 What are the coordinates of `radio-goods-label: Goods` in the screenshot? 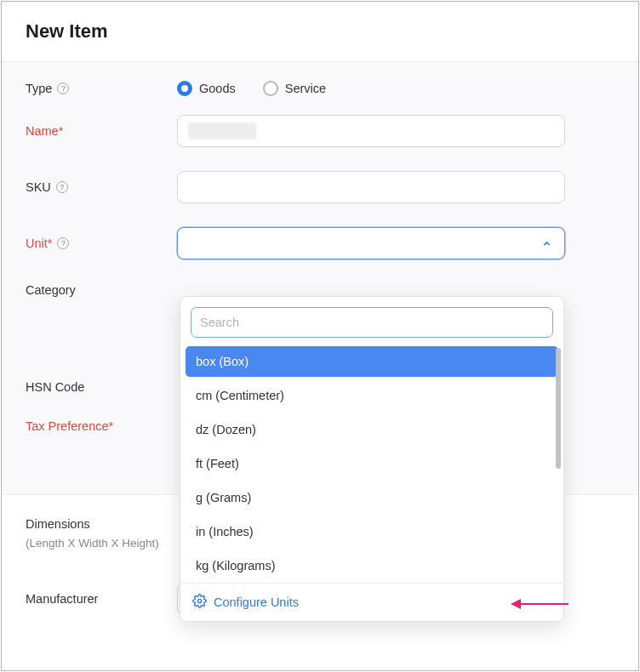 It's located at (218, 88).